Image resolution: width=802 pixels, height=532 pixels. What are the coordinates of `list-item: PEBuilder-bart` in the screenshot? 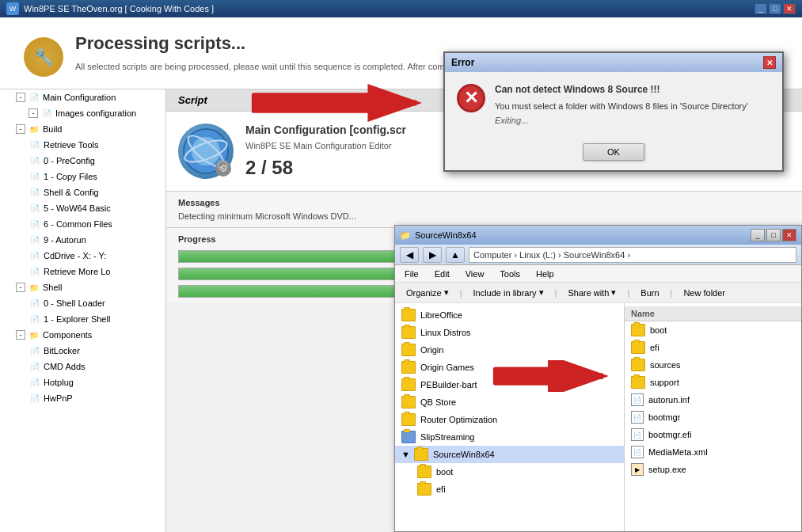 It's located at (510, 385).